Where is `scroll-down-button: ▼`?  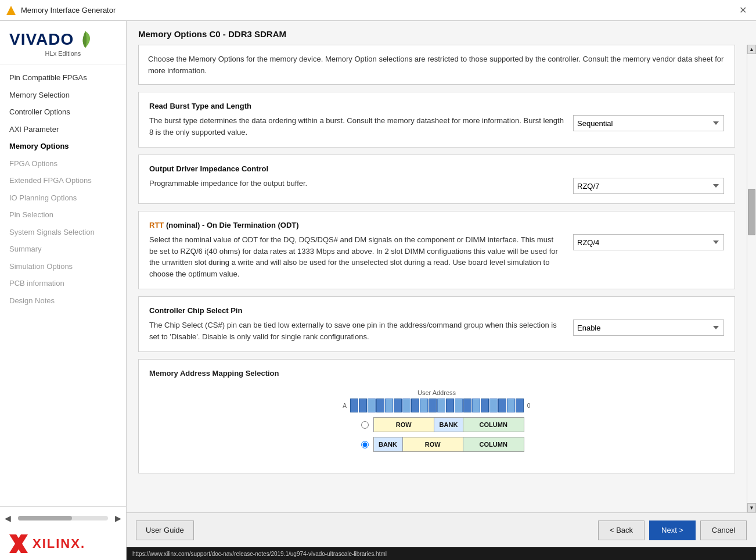
scroll-down-button: ▼ is located at coordinates (751, 508).